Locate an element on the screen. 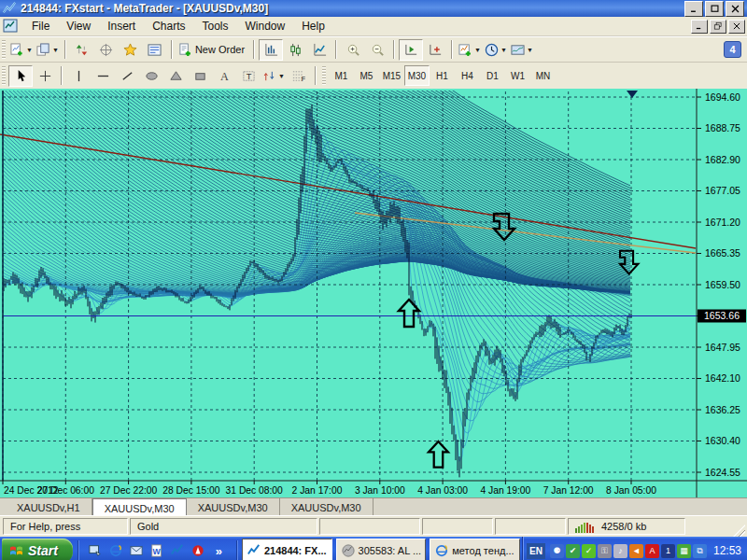 This screenshot has width=747, height=560. menu-item-insert: Insert is located at coordinates (121, 26).